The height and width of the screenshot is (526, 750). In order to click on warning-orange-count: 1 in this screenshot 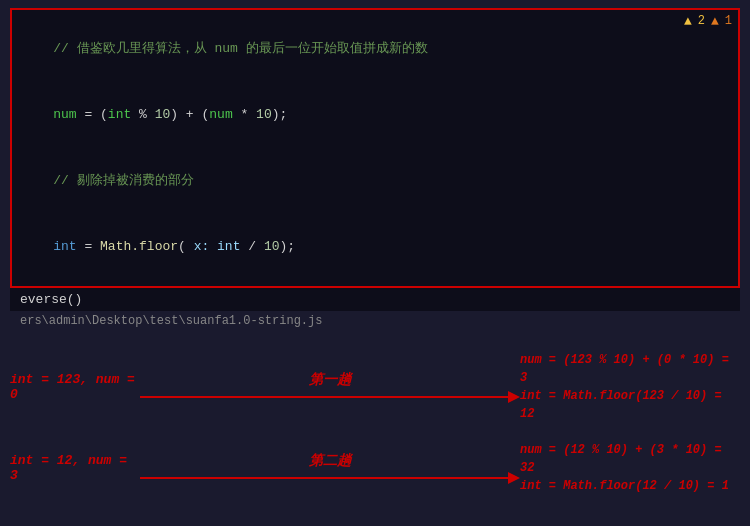, I will do `click(728, 22)`.